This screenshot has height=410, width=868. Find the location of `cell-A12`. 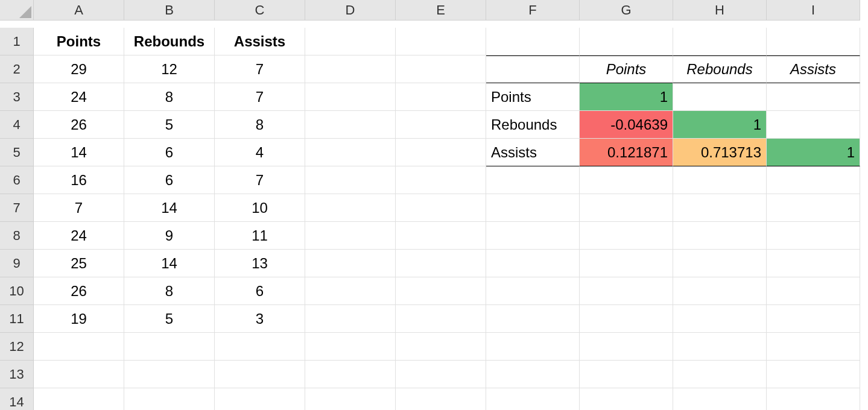

cell-A12 is located at coordinates (79, 347).